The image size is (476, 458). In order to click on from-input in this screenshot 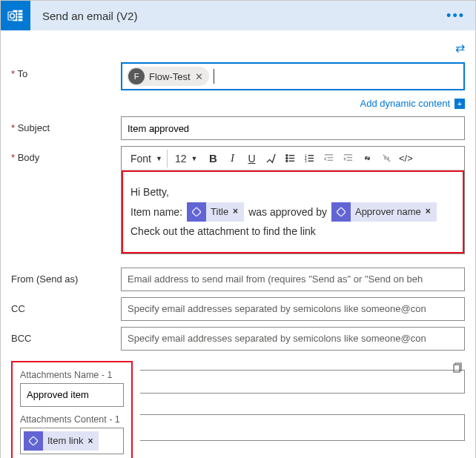, I will do `click(293, 279)`.